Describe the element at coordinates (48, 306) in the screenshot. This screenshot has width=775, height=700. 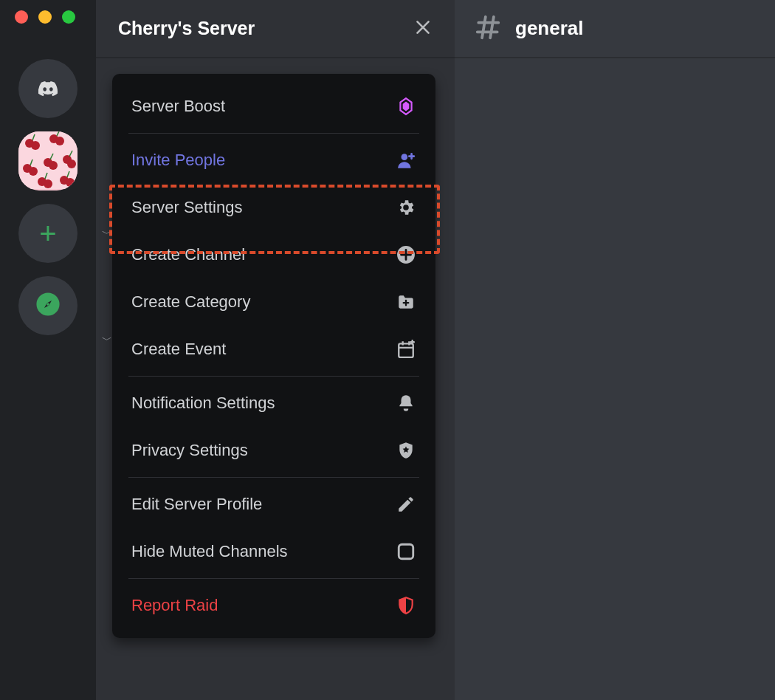
I see `explore-servers-button` at that location.